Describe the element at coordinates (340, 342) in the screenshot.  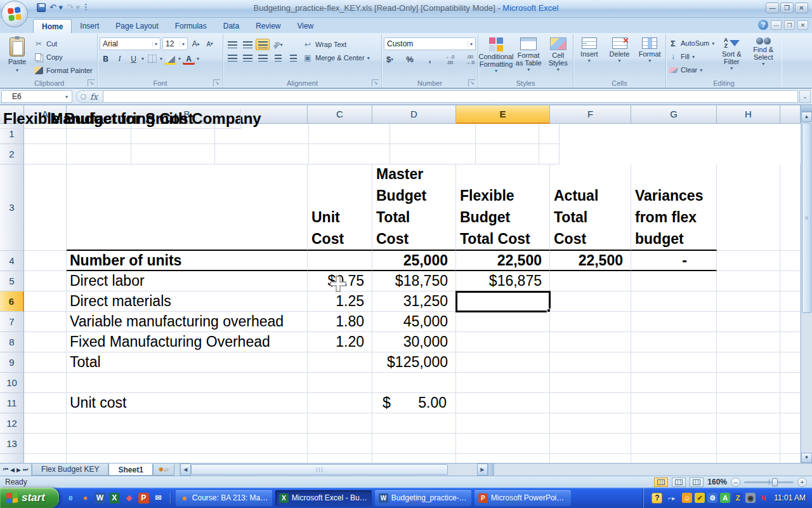
I see `cell-C8: 1.20` at that location.